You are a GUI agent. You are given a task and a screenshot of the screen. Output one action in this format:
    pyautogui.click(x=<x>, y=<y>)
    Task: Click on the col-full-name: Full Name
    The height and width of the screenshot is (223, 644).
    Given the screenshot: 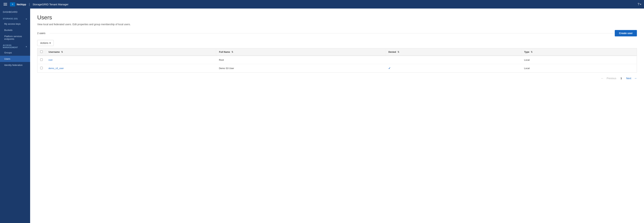 What is the action you would take?
    pyautogui.click(x=301, y=52)
    